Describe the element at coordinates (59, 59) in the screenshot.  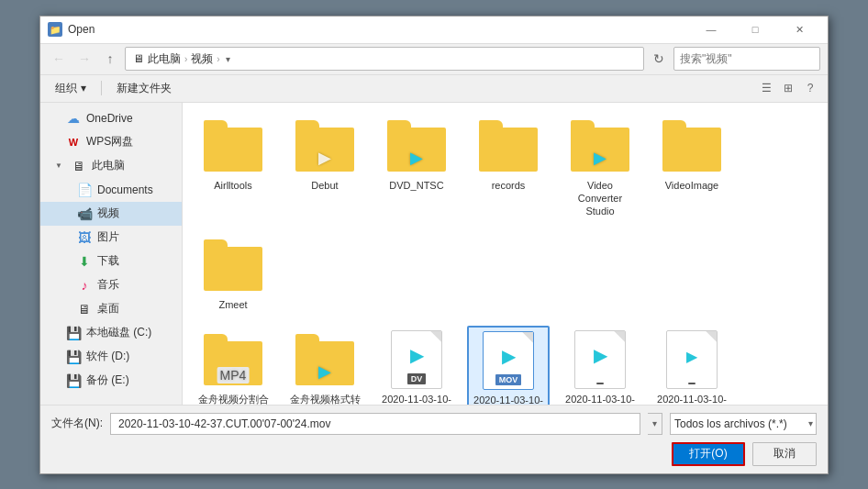
I see `back-button: ←` at that location.